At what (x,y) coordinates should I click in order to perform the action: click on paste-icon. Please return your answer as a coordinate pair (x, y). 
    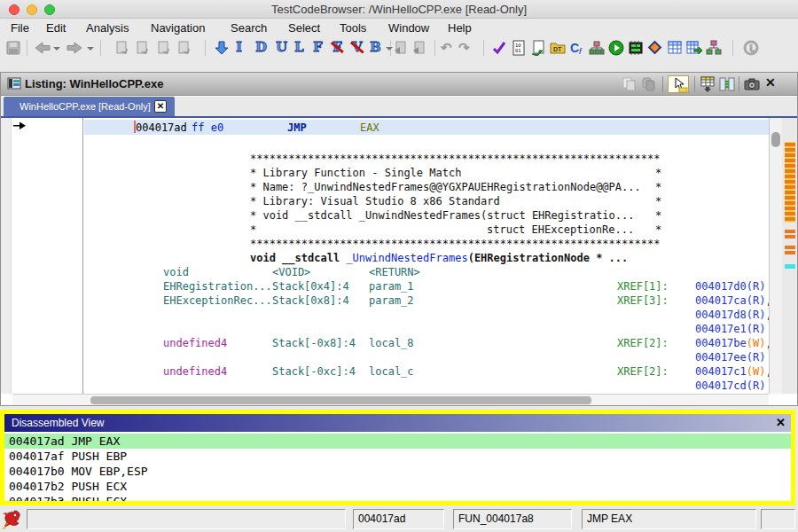
    Looking at the image, I should click on (649, 84).